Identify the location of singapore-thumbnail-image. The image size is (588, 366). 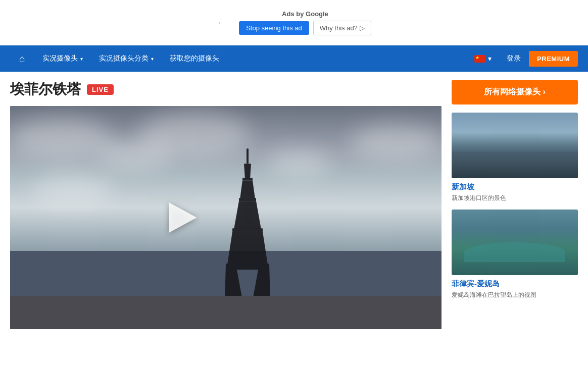
(515, 145).